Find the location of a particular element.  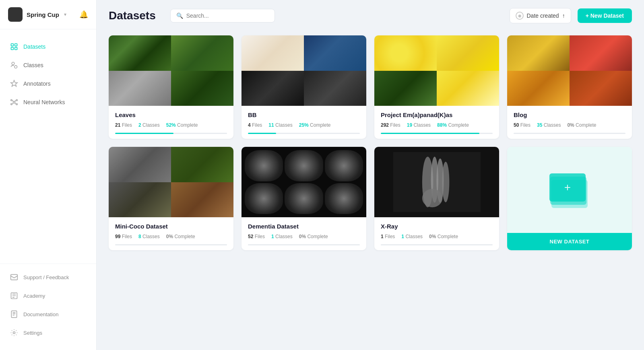

settings-icon is located at coordinates (14, 333).